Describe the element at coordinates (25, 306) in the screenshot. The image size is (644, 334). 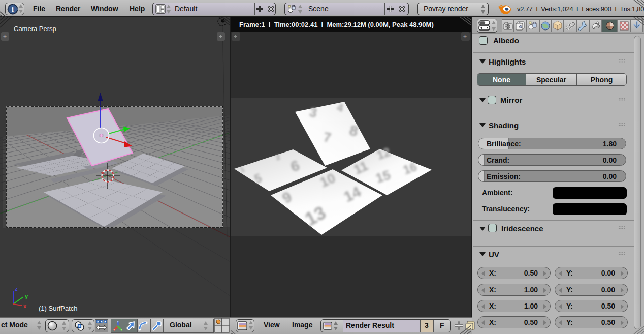
I see `svg-text: x` at that location.